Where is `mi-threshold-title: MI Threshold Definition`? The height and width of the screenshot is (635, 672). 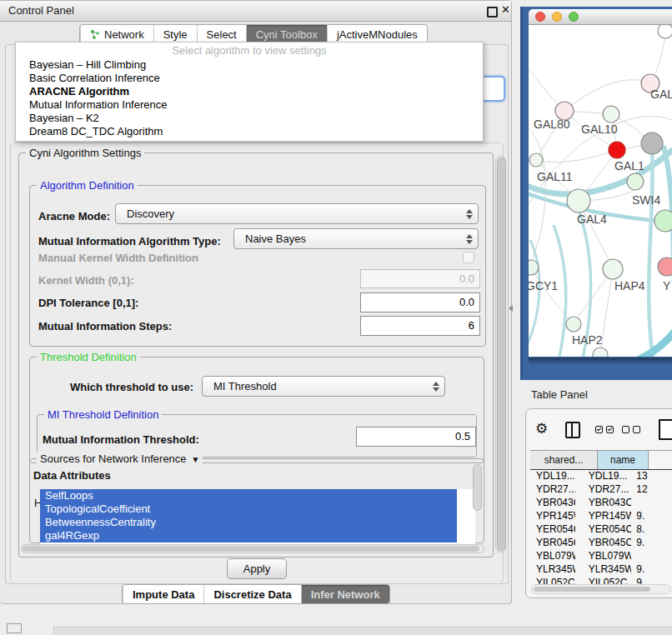
mi-threshold-title: MI Threshold Definition is located at coordinates (103, 415).